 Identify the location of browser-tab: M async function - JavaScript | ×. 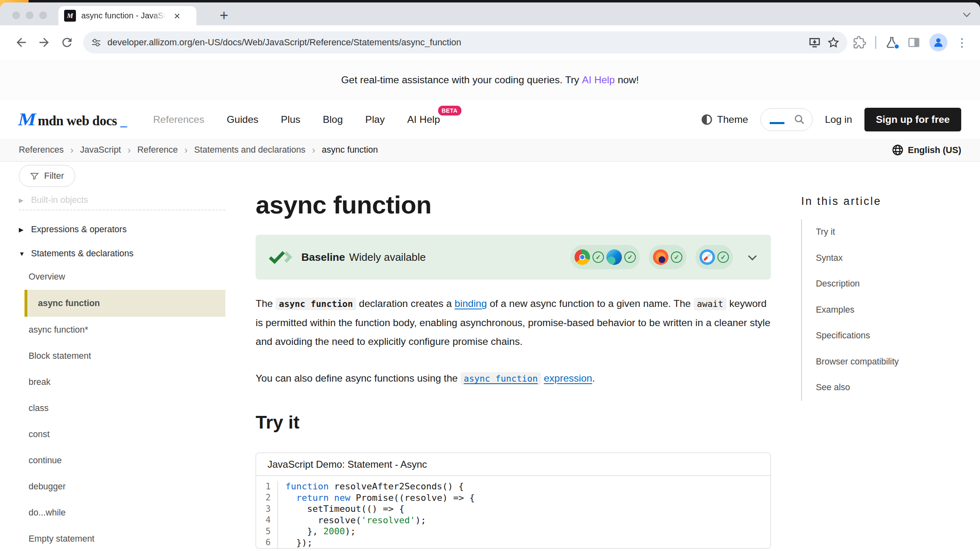
(127, 16).